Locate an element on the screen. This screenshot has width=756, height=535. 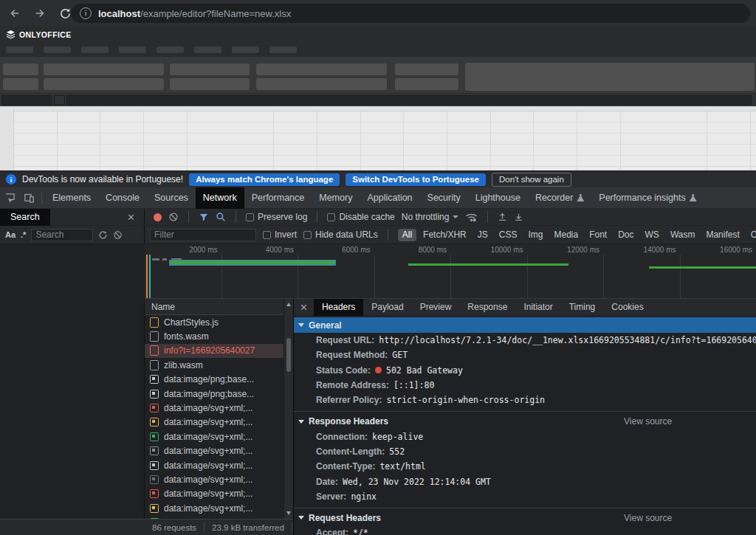
fx-button is located at coordinates (59, 100).